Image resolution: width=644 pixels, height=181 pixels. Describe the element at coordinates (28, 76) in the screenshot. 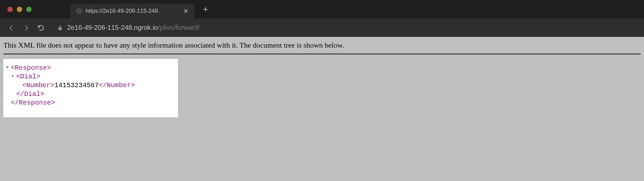

I see `xml-tag: <Dial>` at that location.